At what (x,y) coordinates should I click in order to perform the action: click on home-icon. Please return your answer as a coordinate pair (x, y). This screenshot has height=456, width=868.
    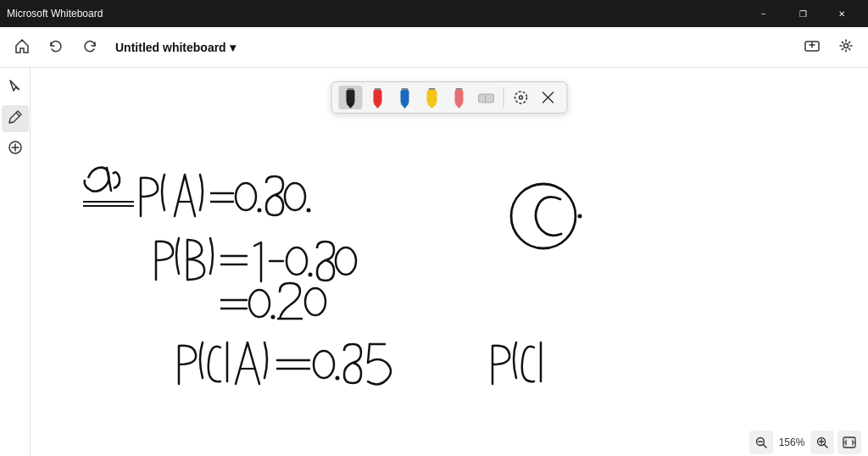
    Looking at the image, I should click on (22, 47).